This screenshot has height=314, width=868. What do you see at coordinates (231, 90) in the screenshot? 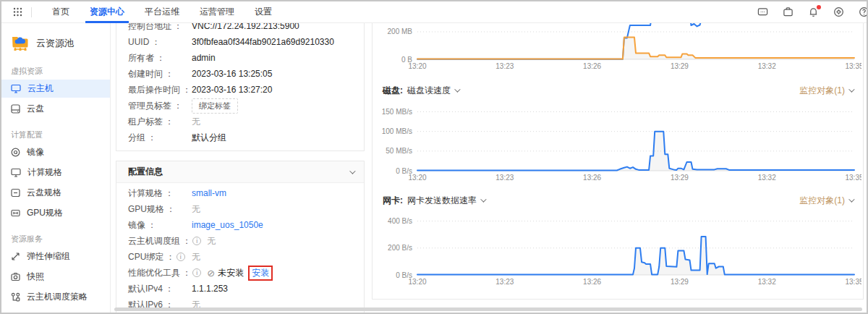
I see `last-op-time-value: 2023-03-16 13:27:20` at bounding box center [231, 90].